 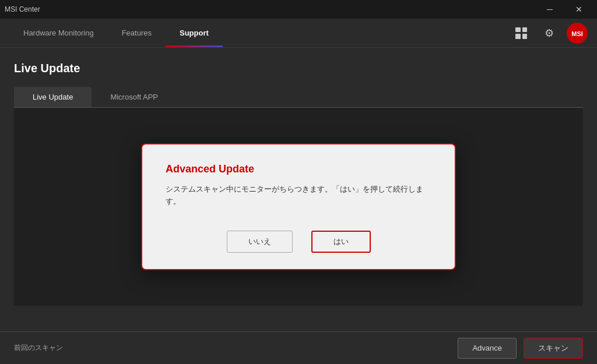 I want to click on msi-logo-icon: MSI, so click(x=577, y=33).